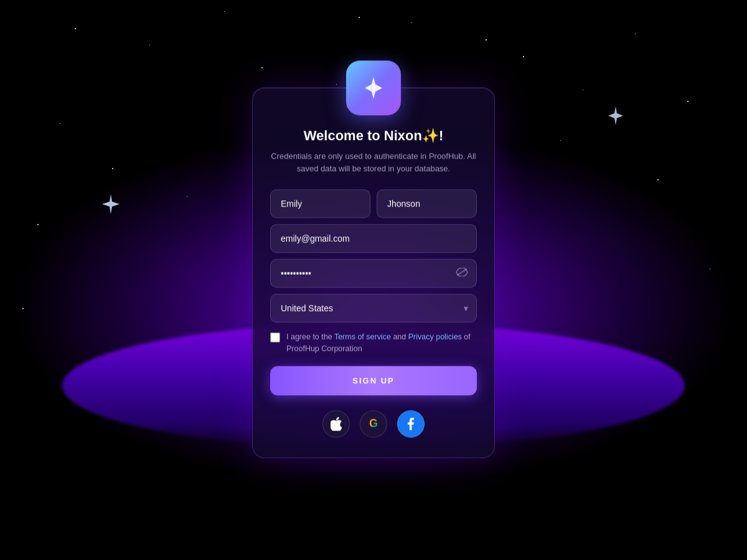 The image size is (747, 560). What do you see at coordinates (435, 337) in the screenshot?
I see `privacy-policies-link: Privacy policies` at bounding box center [435, 337].